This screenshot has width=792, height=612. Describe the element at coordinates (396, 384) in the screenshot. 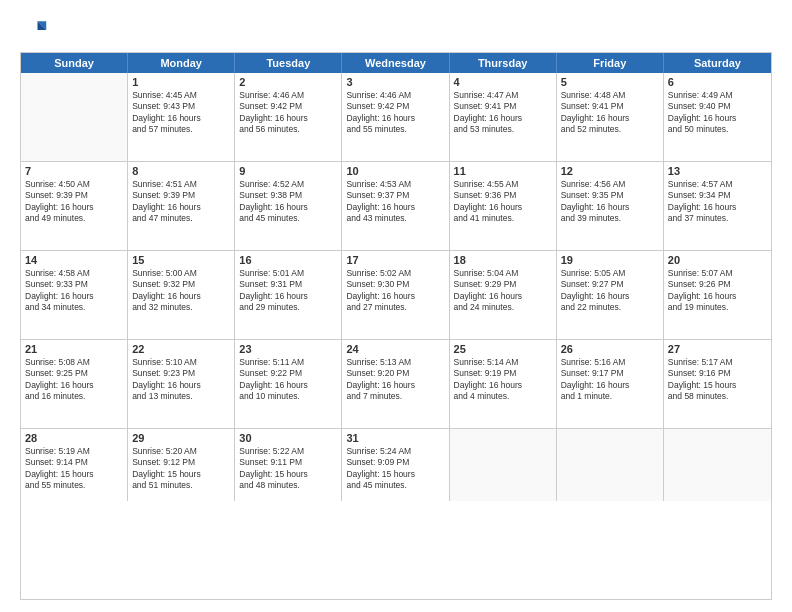

I see `calendar-cell-24: 24Sunrise: 5:13 AM Sunset: 9:20 PM Dayli…` at that location.